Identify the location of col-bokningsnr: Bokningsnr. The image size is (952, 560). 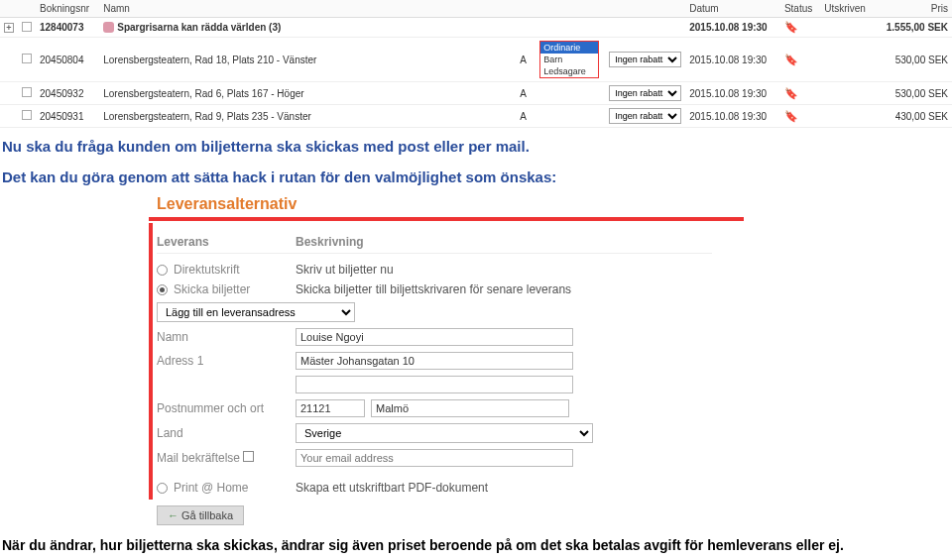
(67, 9).